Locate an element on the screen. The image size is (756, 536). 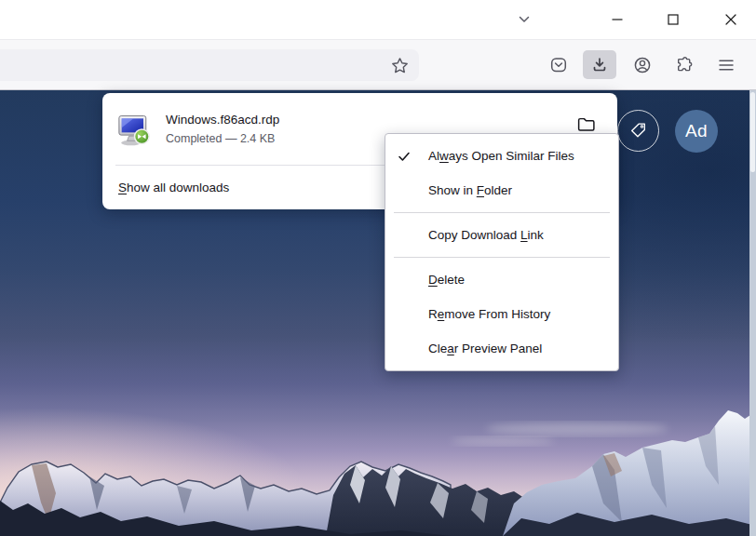
menu-item-remove-from-history: Remove From History is located at coordinates (502, 315).